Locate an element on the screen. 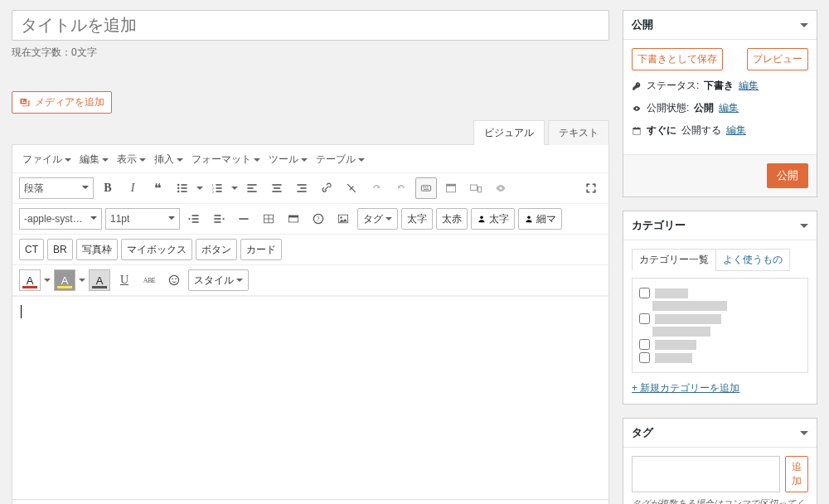 This screenshot has width=829, height=504. align-right-button is located at coordinates (302, 188).